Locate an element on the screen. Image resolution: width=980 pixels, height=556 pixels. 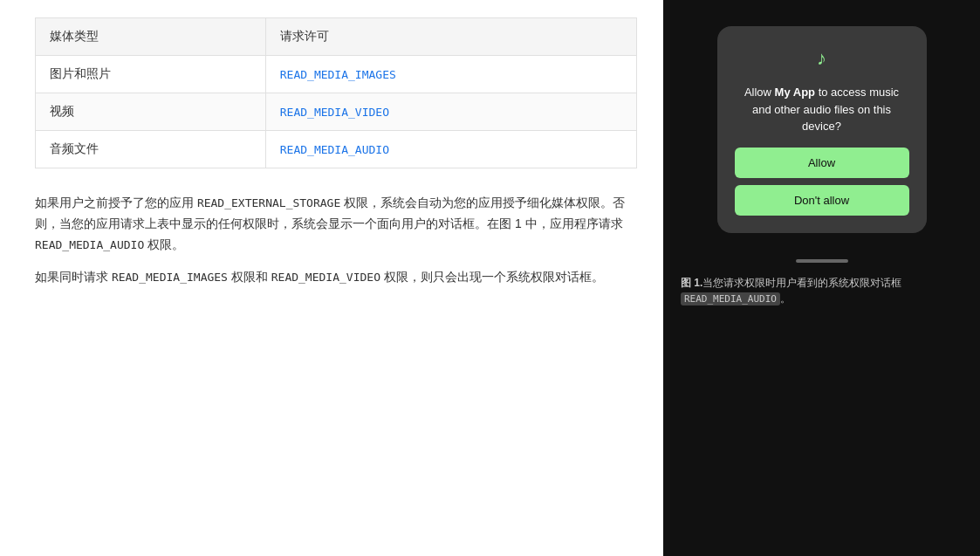
figure-caption: 图 1.当您请求权限时用户看到的系统权限对话框 READ_MEDIA_AUDIO… is located at coordinates (822, 292).